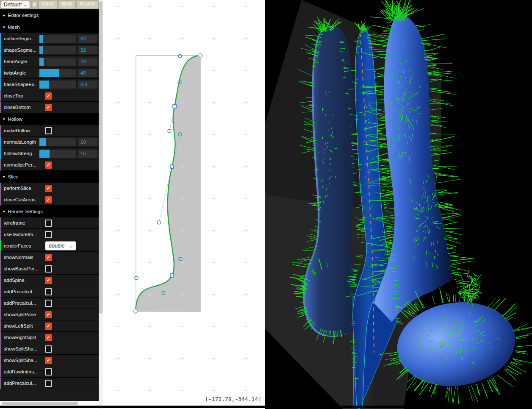 The height and width of the screenshot is (409, 532). Describe the element at coordinates (49, 119) in the screenshot. I see `section-header-hollow: ▾Hollow` at that location.